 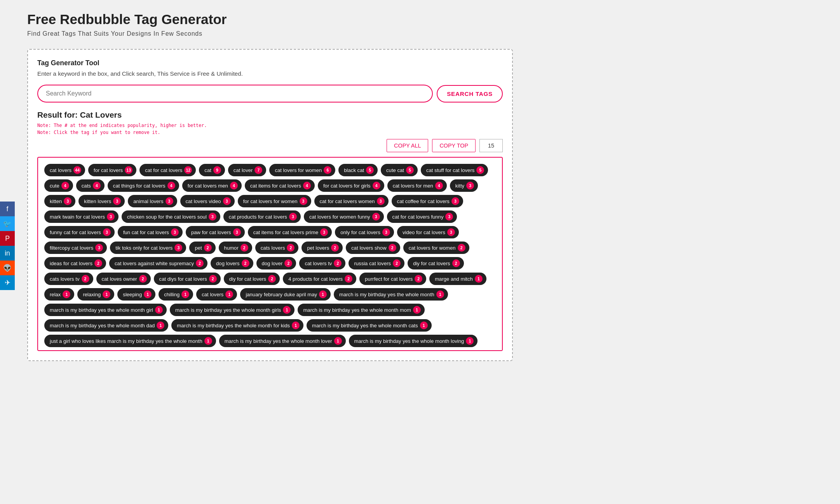 What do you see at coordinates (319, 279) in the screenshot?
I see `tag-item: 4 products for cat lovers 2` at bounding box center [319, 279].